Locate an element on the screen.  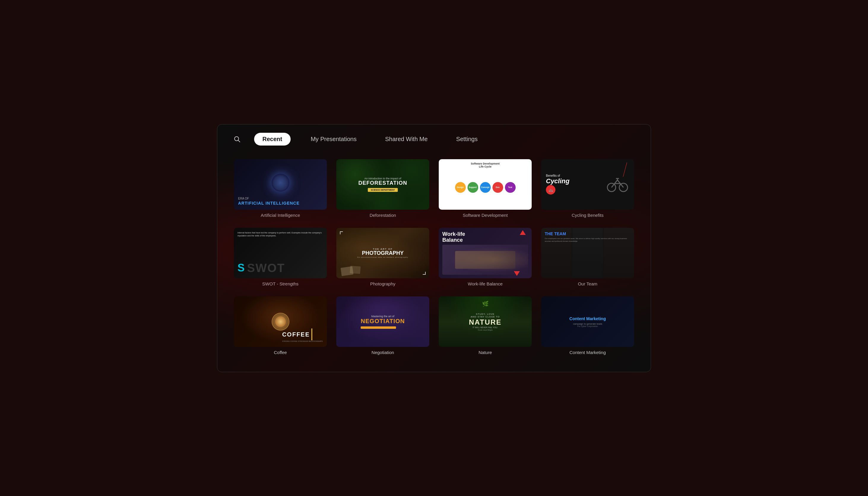
card-nature: STUDY, LOVEAND STAY CLOSE TO NATURE IT W… is located at coordinates (485, 328).